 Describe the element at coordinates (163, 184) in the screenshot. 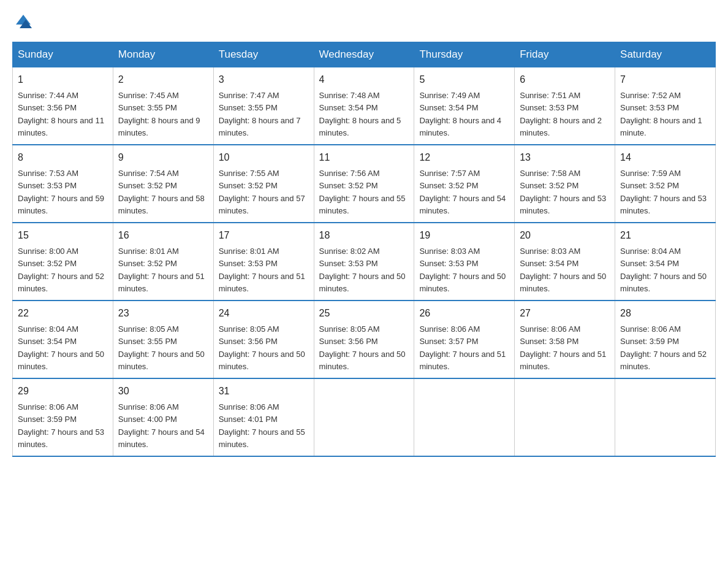

I see `calendar-cell: 9 Sunrise: 7:54 AMSunset: 3:52 PMDayligh…` at that location.